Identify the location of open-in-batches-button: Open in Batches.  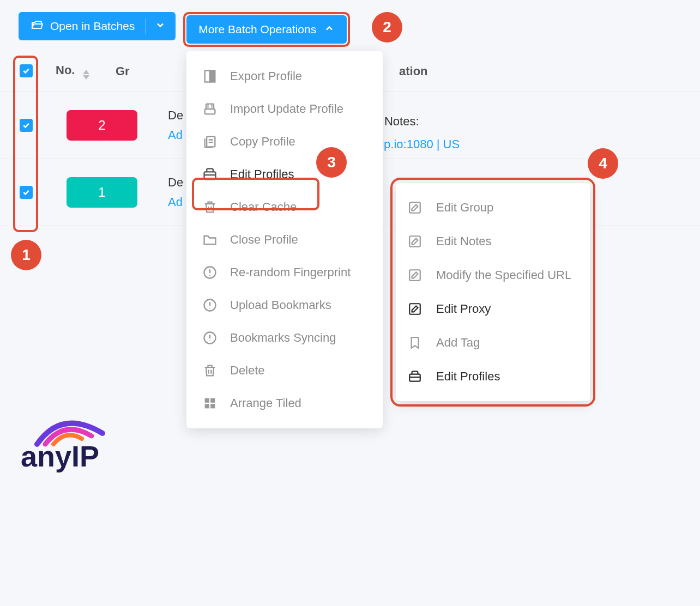
(97, 26).